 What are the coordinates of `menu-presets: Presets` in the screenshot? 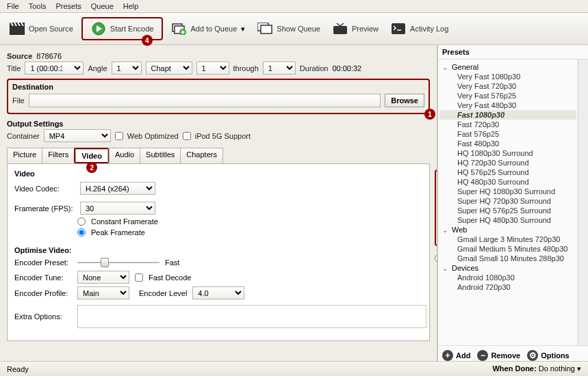 It's located at (68, 6).